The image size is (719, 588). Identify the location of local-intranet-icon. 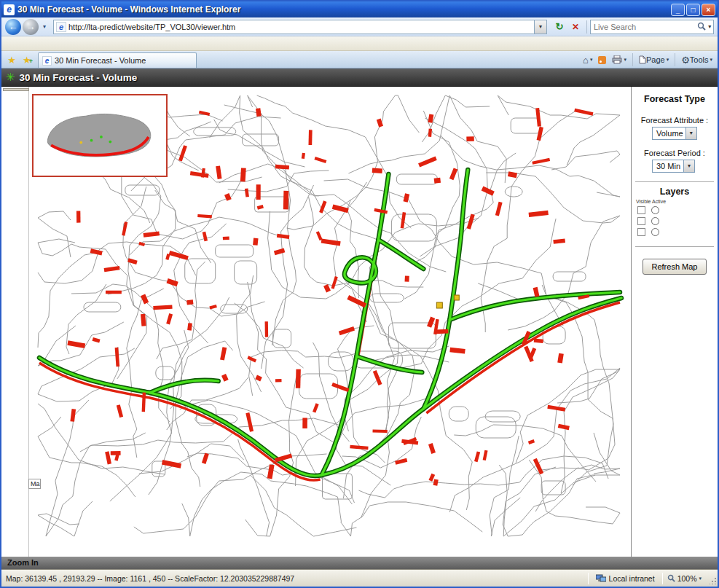
(601, 579).